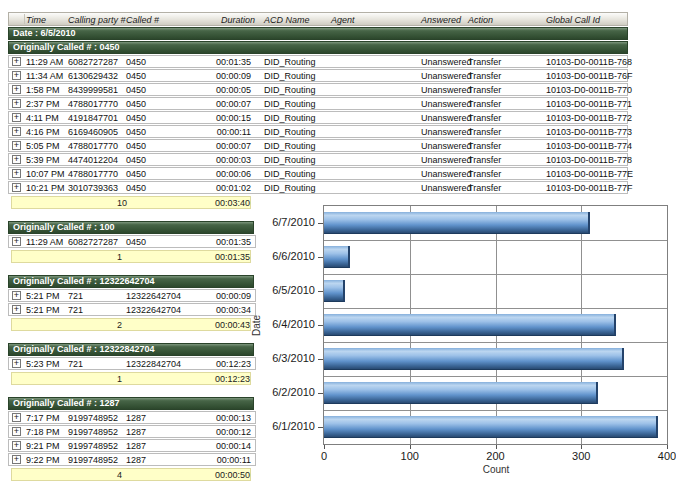 This screenshot has height=485, width=676. What do you see at coordinates (120, 325) in the screenshot?
I see `group-call-count: 2` at bounding box center [120, 325].